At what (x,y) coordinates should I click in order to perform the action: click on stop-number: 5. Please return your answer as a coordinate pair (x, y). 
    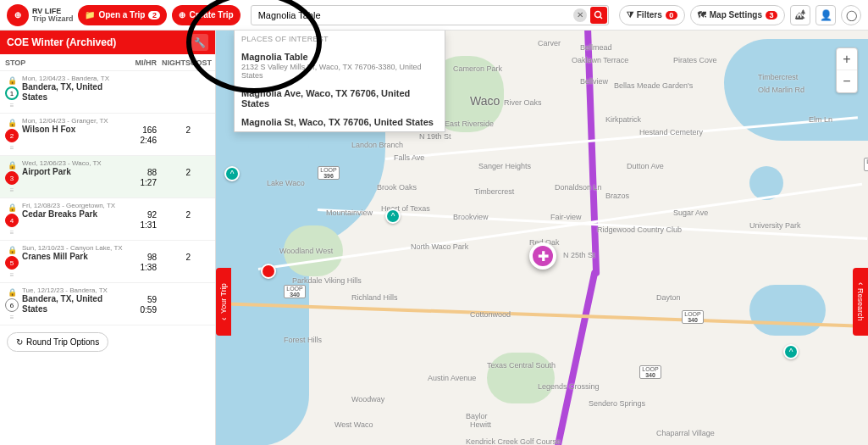
    Looking at the image, I should click on (12, 263).